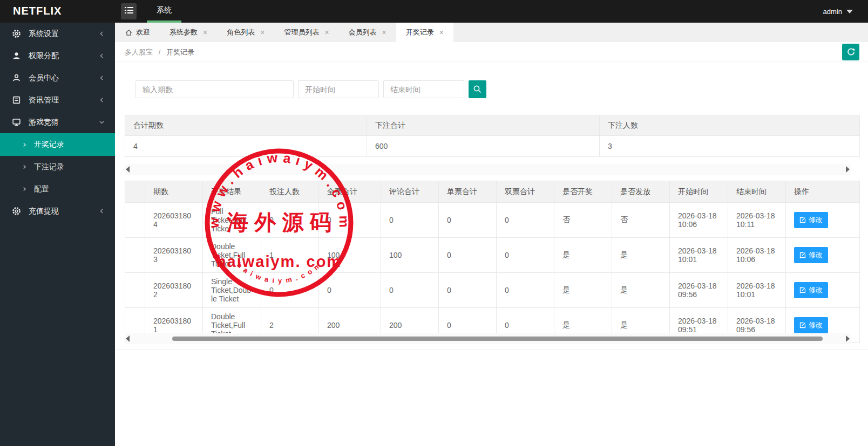  What do you see at coordinates (491, 349) in the screenshot?
I see `divider` at bounding box center [491, 349].